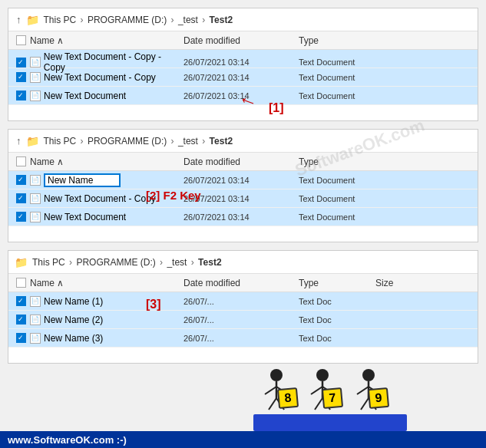  I want to click on desk-decoration, so click(330, 423).